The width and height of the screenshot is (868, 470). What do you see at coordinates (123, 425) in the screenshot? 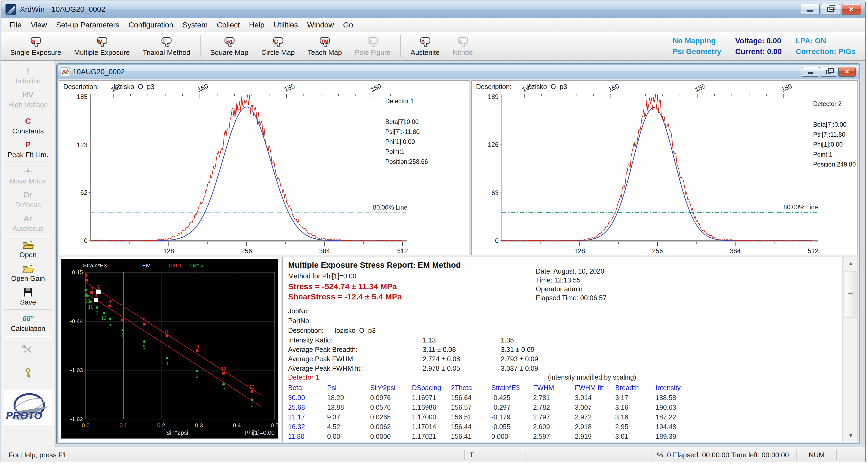
I see `svg-text: 0.1` at bounding box center [123, 425].